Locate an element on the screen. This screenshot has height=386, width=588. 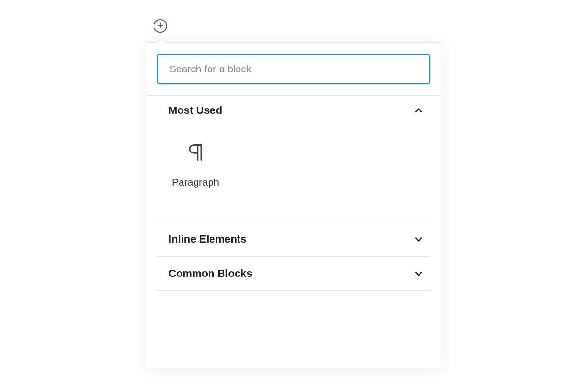
section-body-most-used: Paragraph is located at coordinates (294, 174).